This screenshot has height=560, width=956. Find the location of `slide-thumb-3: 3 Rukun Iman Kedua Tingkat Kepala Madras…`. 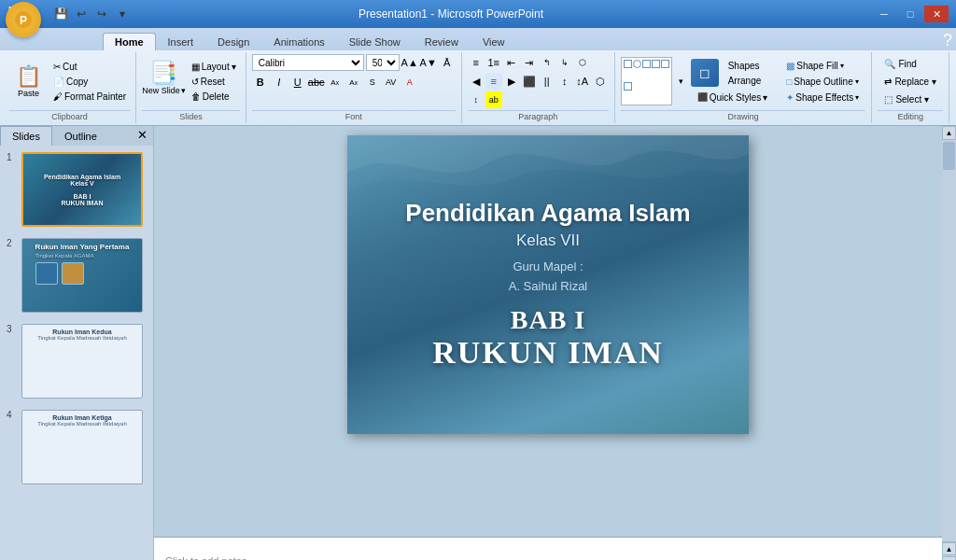

slide-thumb-3: 3 Rukun Iman Kedua Tingkat Kepala Madras… is located at coordinates (77, 361).